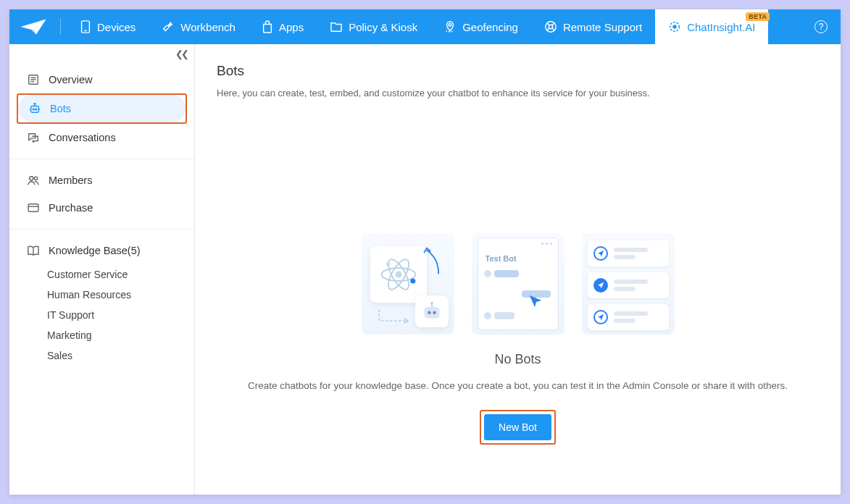 This screenshot has width=850, height=504. Describe the element at coordinates (199, 27) in the screenshot. I see `topnav-item-workbench: Workbench` at that location.